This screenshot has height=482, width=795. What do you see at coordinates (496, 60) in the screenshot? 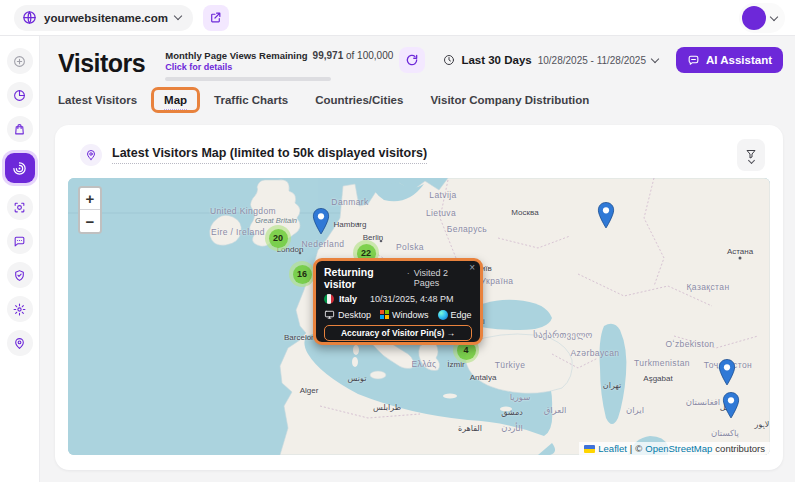
I see `date-preset: Last 30 Days` at bounding box center [496, 60].